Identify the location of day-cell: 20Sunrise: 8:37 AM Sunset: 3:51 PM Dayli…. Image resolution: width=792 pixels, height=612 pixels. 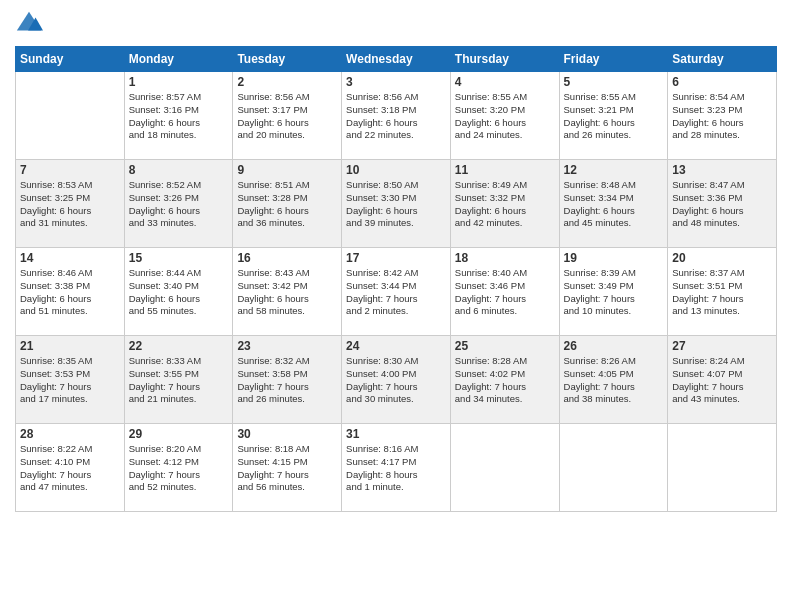
(722, 292).